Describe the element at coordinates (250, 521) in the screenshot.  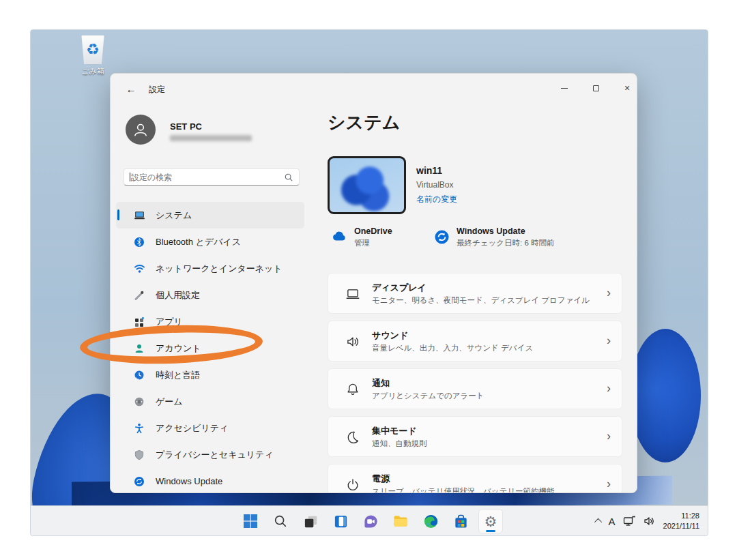
I see `start-button` at that location.